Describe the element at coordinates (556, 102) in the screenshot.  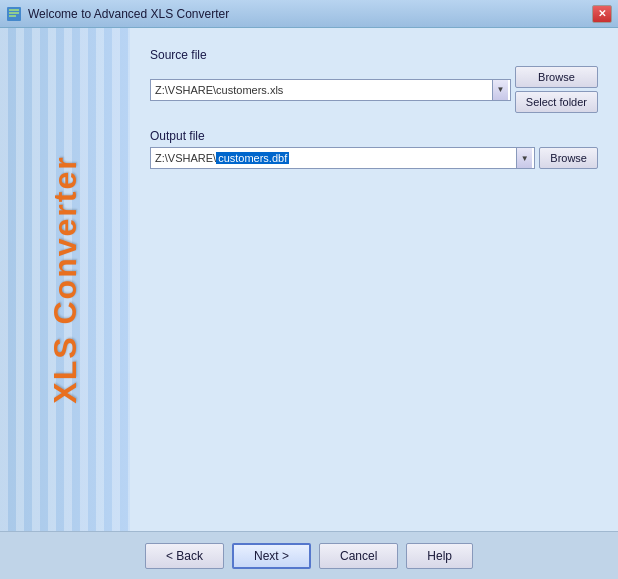
I see `select-folder-button: Select folder` at that location.